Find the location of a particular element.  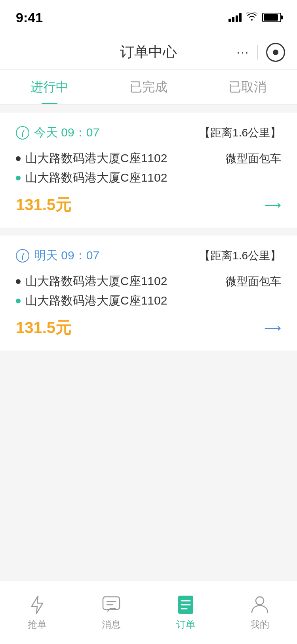

order-1-dropoff-text: 山大路数码港大厦C座1102 is located at coordinates (96, 178).